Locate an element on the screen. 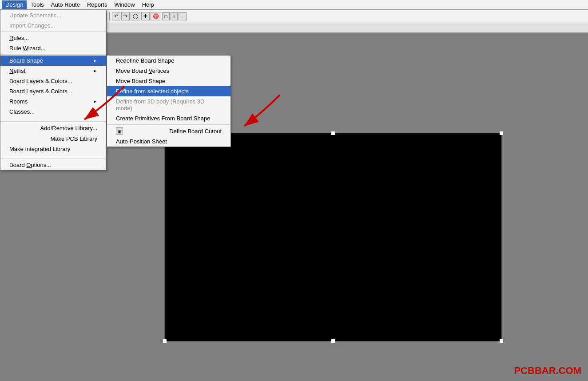 The width and height of the screenshot is (588, 381). library-icon is located at coordinates (13, 139).